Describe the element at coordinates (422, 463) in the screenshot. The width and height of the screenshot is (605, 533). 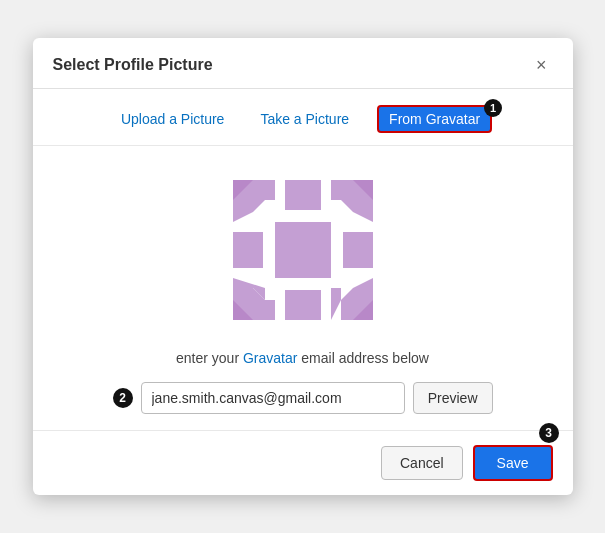
I see `cancel-button: Cancel` at that location.